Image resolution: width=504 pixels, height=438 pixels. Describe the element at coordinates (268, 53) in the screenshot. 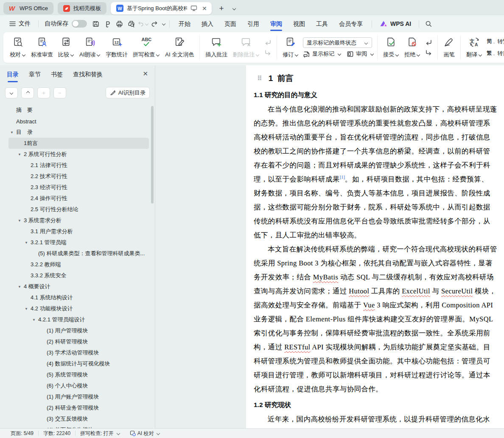

I see `next-comment-icon` at that location.